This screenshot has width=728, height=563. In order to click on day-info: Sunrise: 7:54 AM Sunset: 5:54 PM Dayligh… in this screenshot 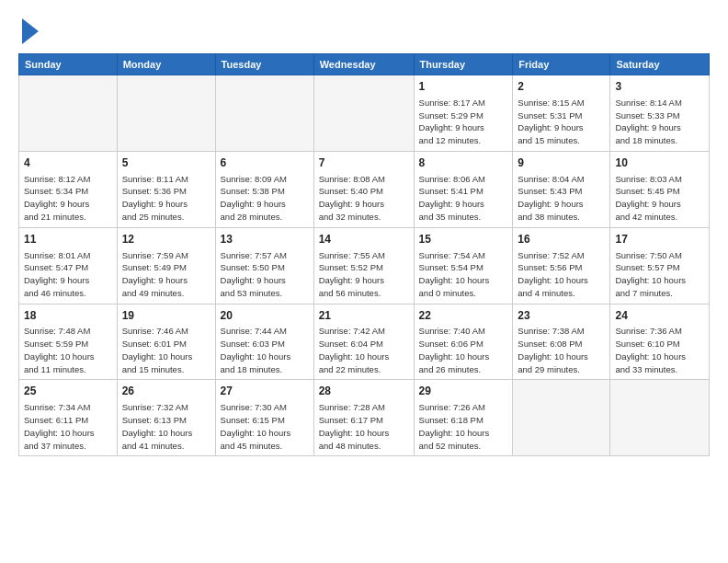, I will do `click(463, 274)`.